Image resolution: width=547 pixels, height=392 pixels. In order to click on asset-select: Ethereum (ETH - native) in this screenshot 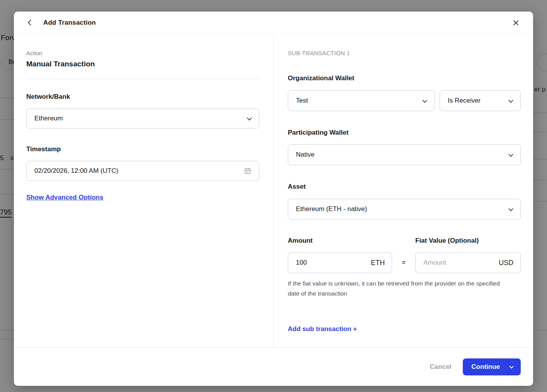, I will do `click(404, 209)`.